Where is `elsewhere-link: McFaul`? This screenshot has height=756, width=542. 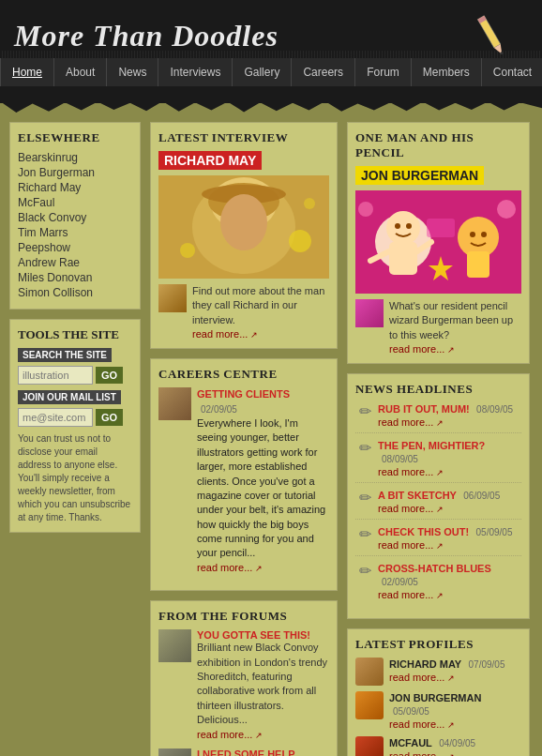 elsewhere-link: McFaul is located at coordinates (36, 203).